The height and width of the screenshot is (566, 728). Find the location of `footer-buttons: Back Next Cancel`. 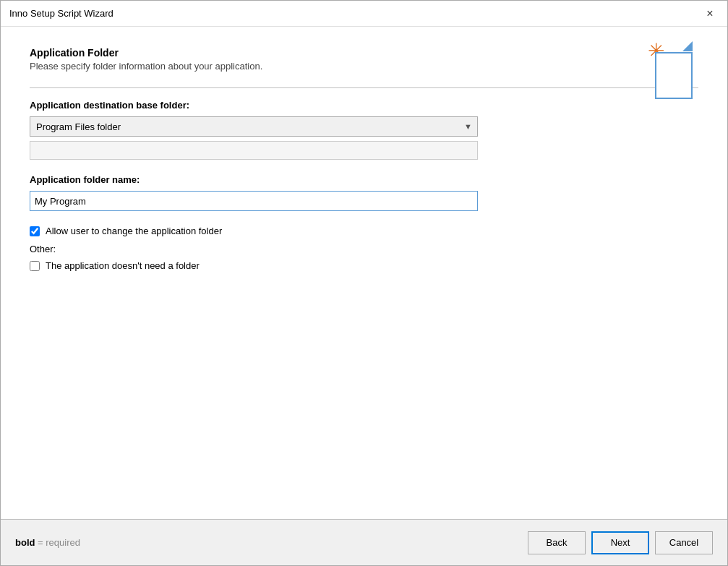

footer-buttons: Back Next Cancel is located at coordinates (620, 543).